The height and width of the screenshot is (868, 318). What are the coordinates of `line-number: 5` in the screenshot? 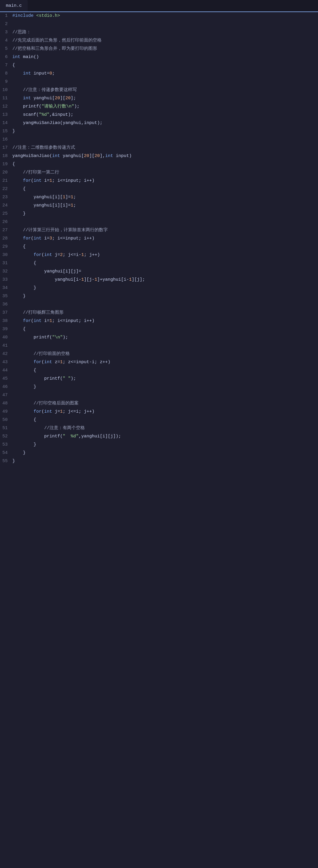 It's located at (6, 49).